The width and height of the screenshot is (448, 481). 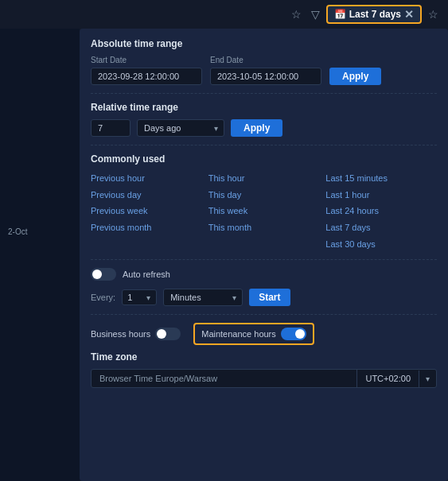 I want to click on business-hours-track, so click(x=168, y=334).